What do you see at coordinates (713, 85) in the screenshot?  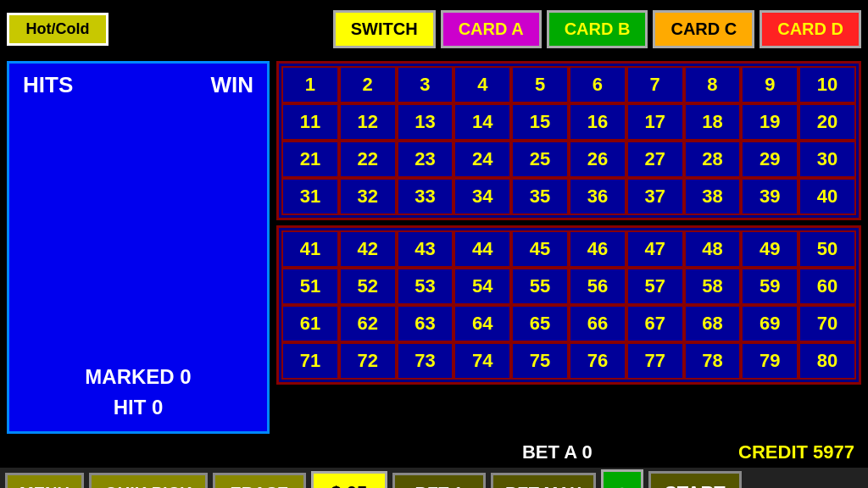 I see `num-cell-8: 8` at bounding box center [713, 85].